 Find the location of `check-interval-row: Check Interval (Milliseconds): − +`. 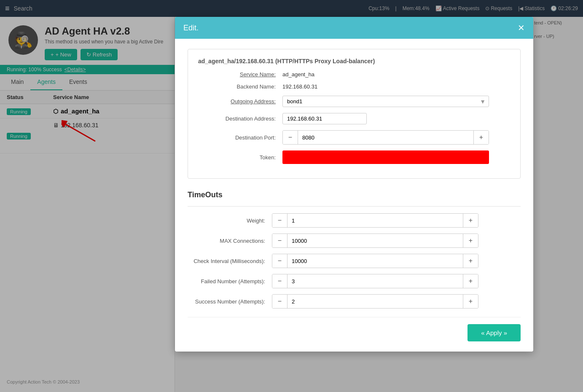

check-interval-row: Check Interval (Milliseconds): − + is located at coordinates (354, 261).